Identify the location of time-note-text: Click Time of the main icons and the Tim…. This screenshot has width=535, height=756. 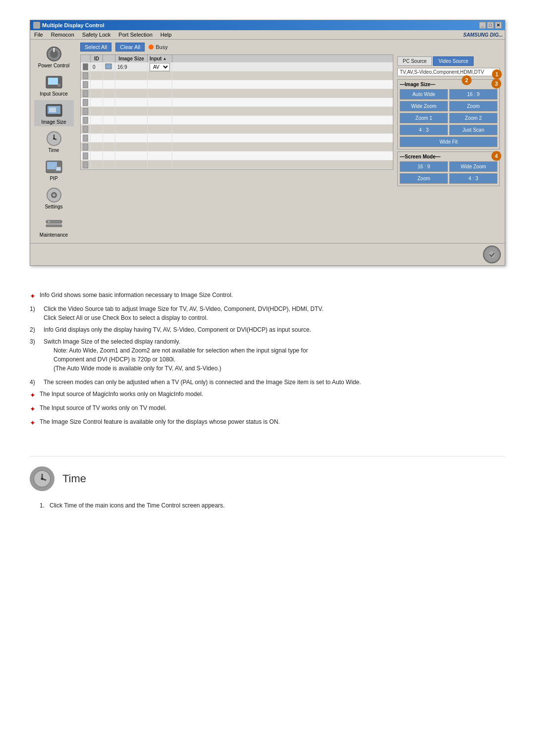
(137, 505).